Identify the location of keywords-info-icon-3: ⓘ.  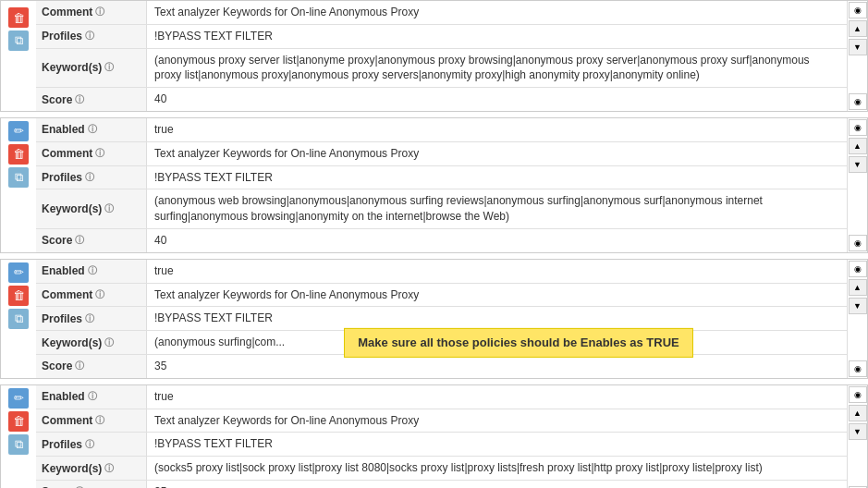
(109, 343).